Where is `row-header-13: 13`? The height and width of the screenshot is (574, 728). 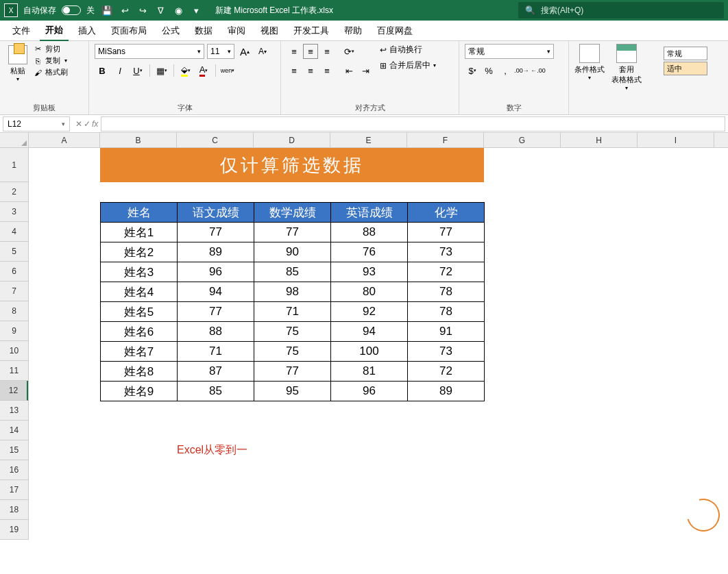 row-header-13: 13 is located at coordinates (14, 411).